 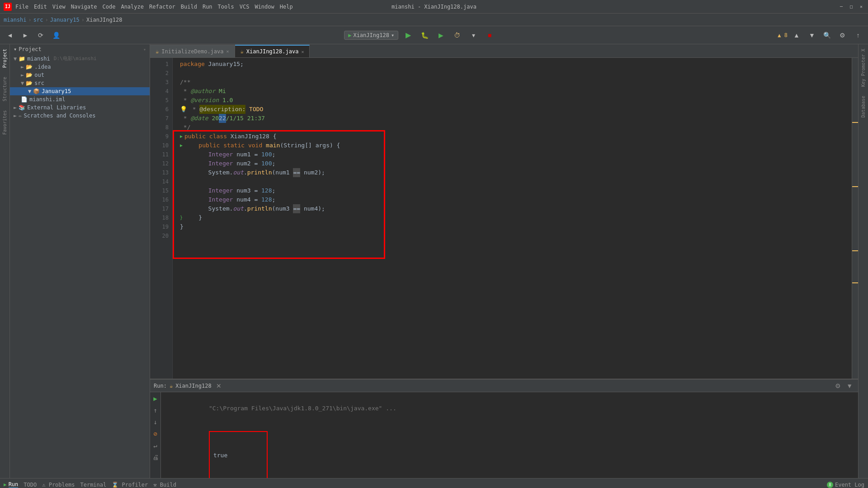 What do you see at coordinates (193, 52) in the screenshot?
I see `tab-label-1: InitializeDemo.java` at bounding box center [193, 52].